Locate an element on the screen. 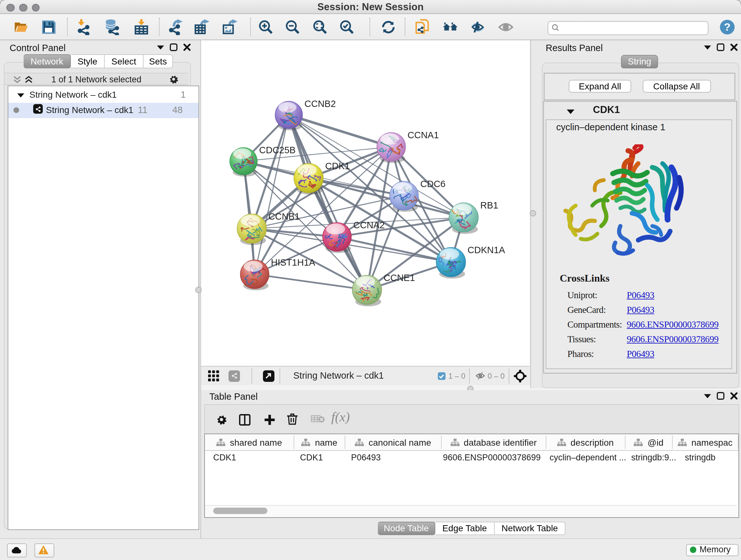 The image size is (741, 560). svg-text: CDK1 is located at coordinates (338, 166).